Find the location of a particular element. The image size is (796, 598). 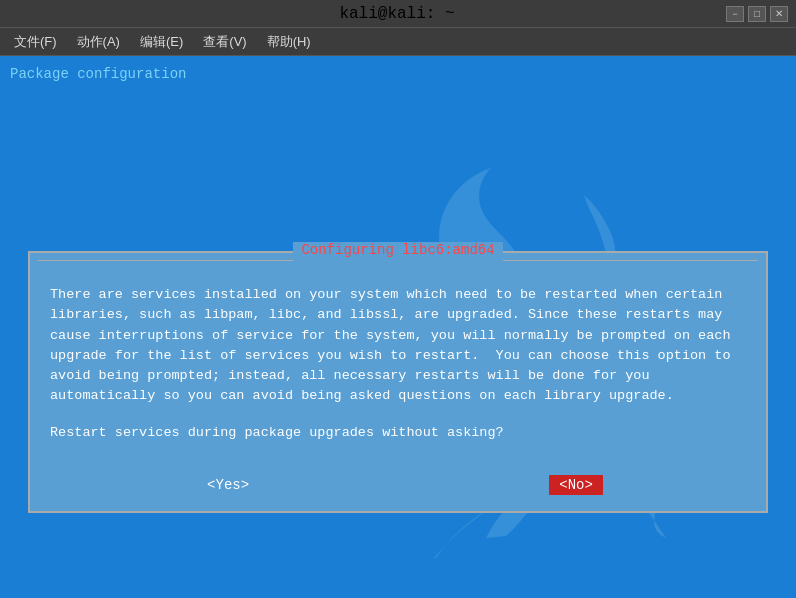

close-button: ✕ is located at coordinates (779, 14).